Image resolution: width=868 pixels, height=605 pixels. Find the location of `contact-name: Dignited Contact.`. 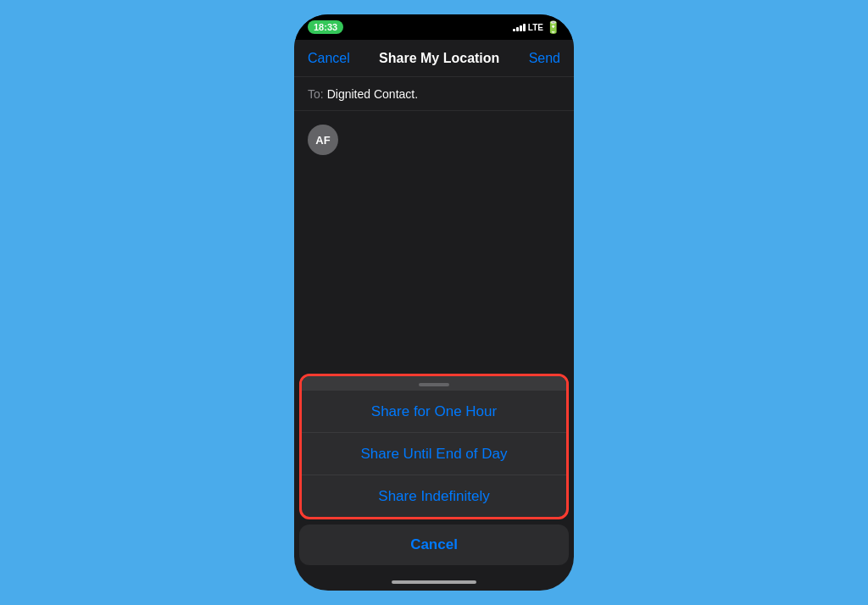

contact-name: Dignited Contact. is located at coordinates (373, 94).